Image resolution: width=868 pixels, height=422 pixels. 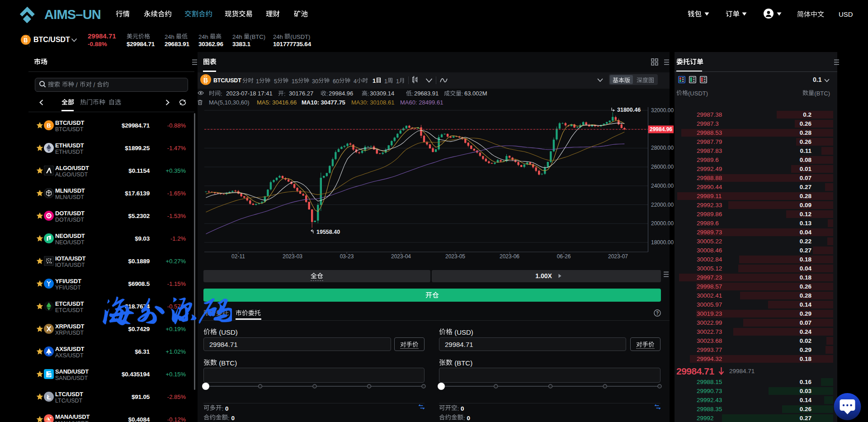 What do you see at coordinates (292, 256) in the screenshot?
I see `svg-text: 2023-03` at bounding box center [292, 256].